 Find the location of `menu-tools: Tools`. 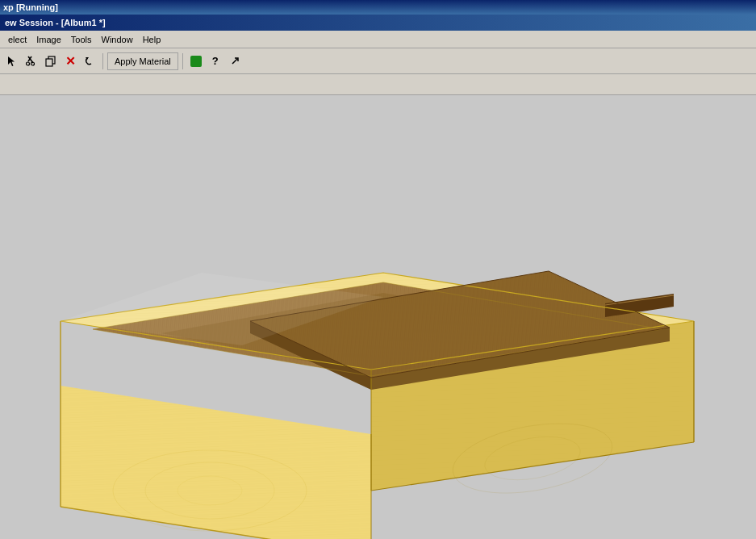

menu-tools: Tools is located at coordinates (81, 40).